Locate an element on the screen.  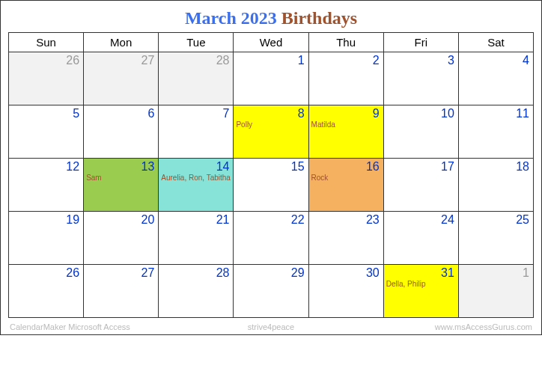
day-number: 12 is located at coordinates (73, 167).